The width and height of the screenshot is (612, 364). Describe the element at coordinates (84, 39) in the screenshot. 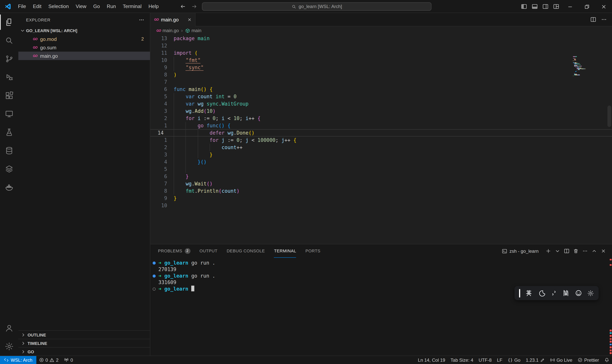

I see `file-go.mod: GOgo.mod2` at that location.